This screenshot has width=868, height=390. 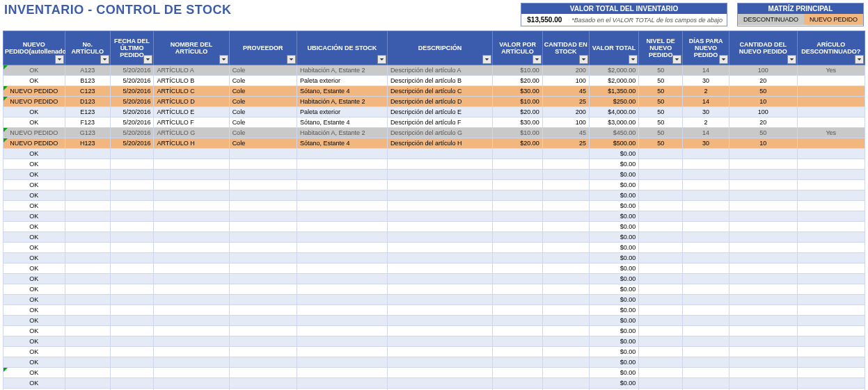 I want to click on cell: $450.00, so click(x=614, y=133).